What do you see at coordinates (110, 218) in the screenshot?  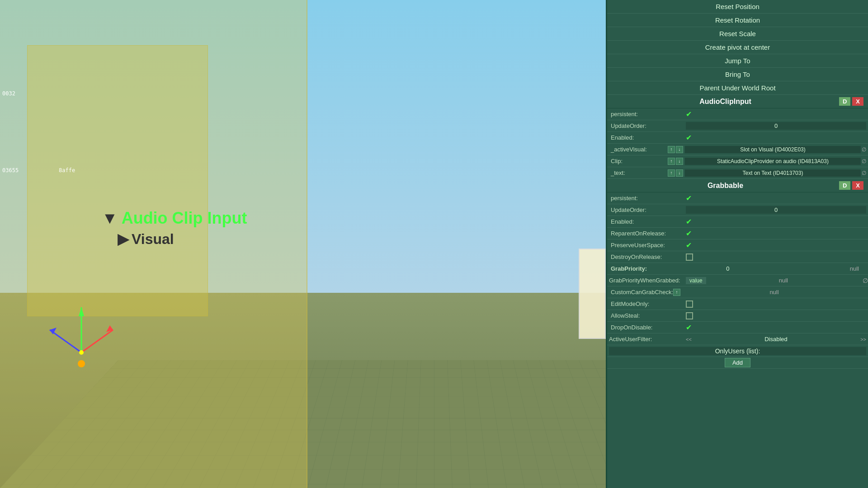 I see `scene-label-arrow: ▼` at bounding box center [110, 218].